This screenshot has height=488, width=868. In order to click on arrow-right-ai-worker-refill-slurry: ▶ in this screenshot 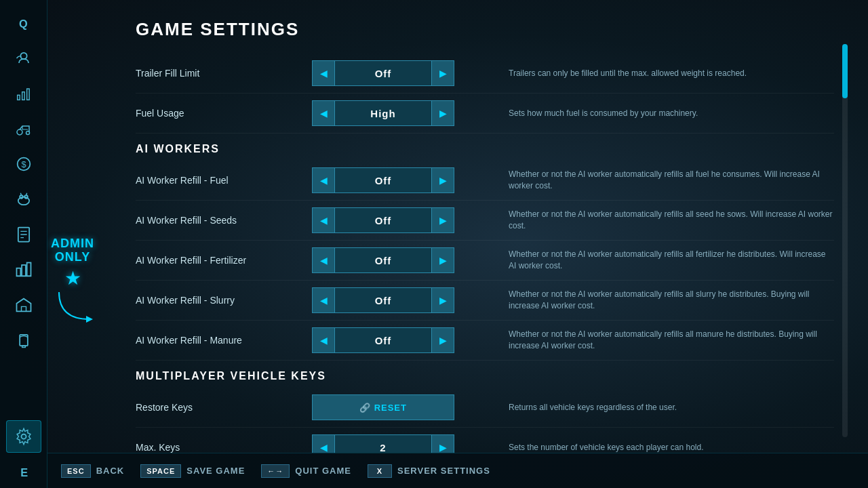, I will do `click(443, 300)`.